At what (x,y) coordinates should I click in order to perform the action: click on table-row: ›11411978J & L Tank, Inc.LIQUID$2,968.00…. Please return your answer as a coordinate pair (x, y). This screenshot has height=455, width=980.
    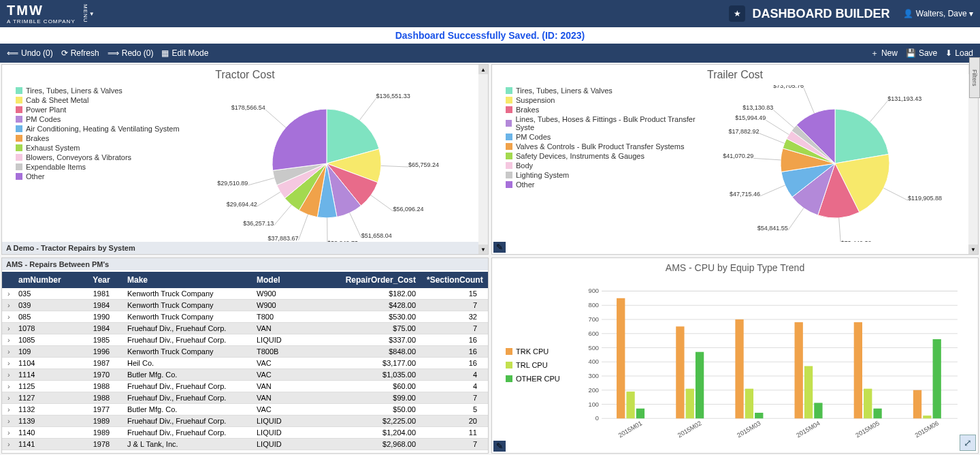
    Looking at the image, I should click on (245, 444).